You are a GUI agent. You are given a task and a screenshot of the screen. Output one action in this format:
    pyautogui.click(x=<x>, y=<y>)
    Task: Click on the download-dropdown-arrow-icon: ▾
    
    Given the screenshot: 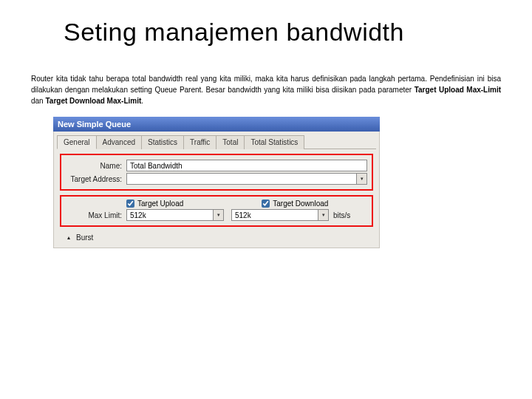 What is the action you would take?
    pyautogui.click(x=324, y=215)
    